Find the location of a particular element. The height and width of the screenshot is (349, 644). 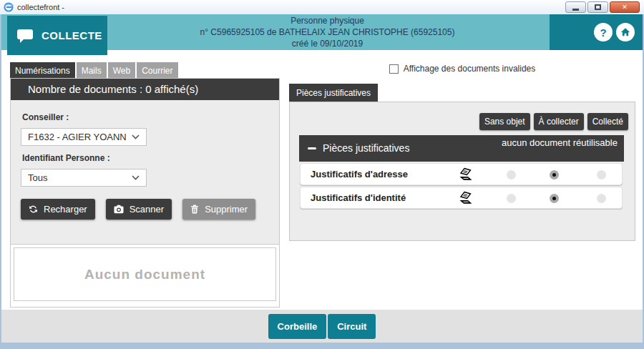

minimize-button is located at coordinates (575, 7).